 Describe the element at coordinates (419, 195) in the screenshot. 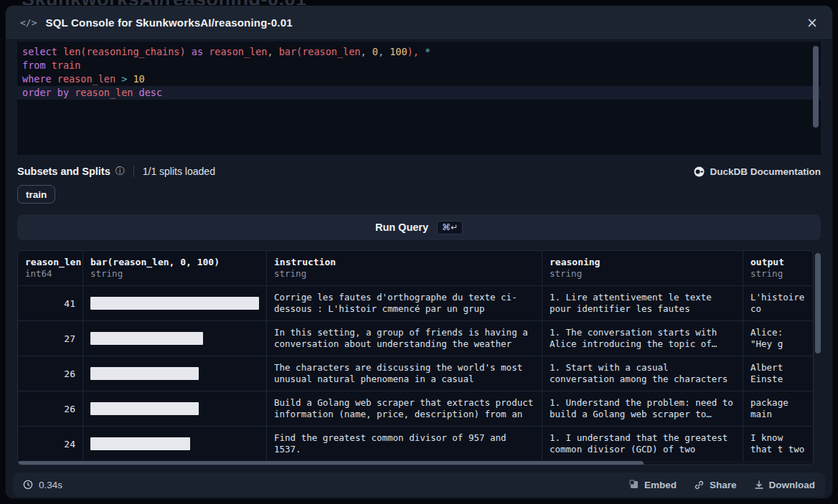

I see `splits-chip-row: train` at that location.